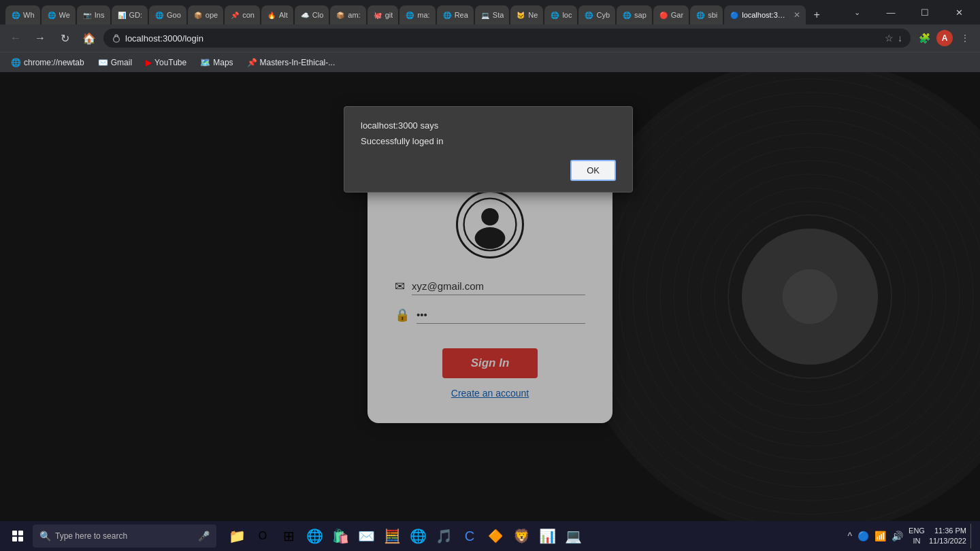 The width and height of the screenshot is (980, 551). Describe the element at coordinates (103, 63) in the screenshot. I see `gmail-favicon: ✉️` at that location.